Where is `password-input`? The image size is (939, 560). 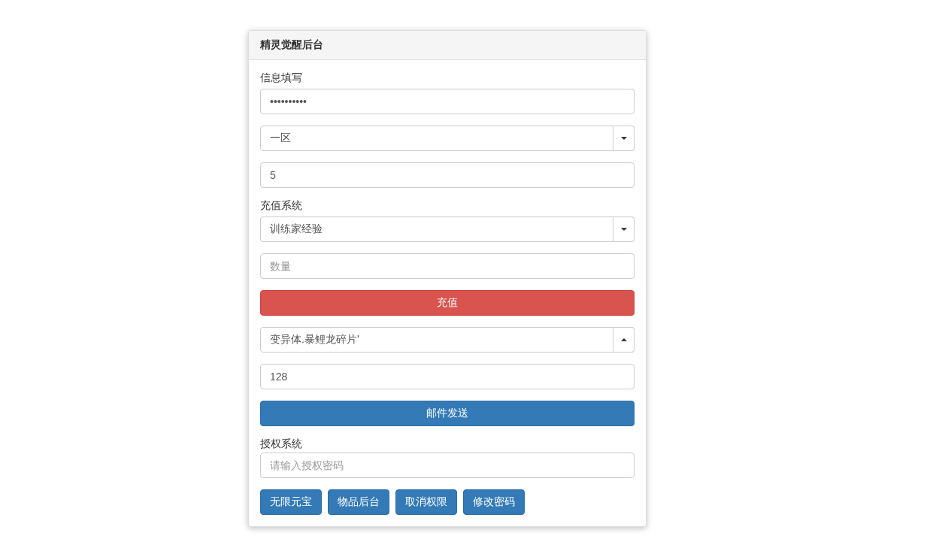
password-input is located at coordinates (447, 101).